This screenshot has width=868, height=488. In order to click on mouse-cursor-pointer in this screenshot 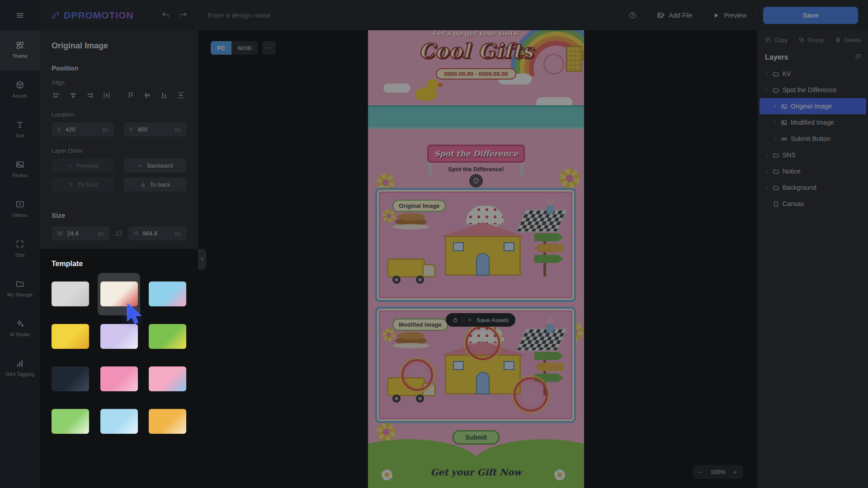, I will do `click(135, 314)`.